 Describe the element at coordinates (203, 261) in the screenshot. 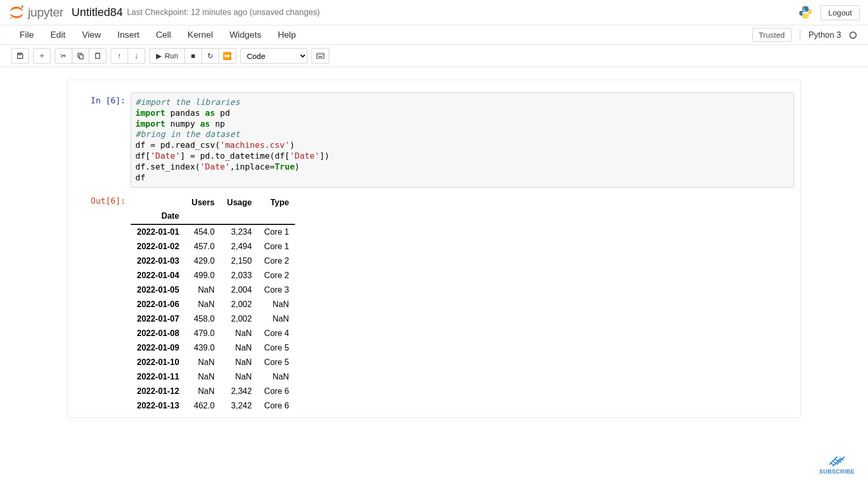

I see `cell-users: 429.0` at that location.